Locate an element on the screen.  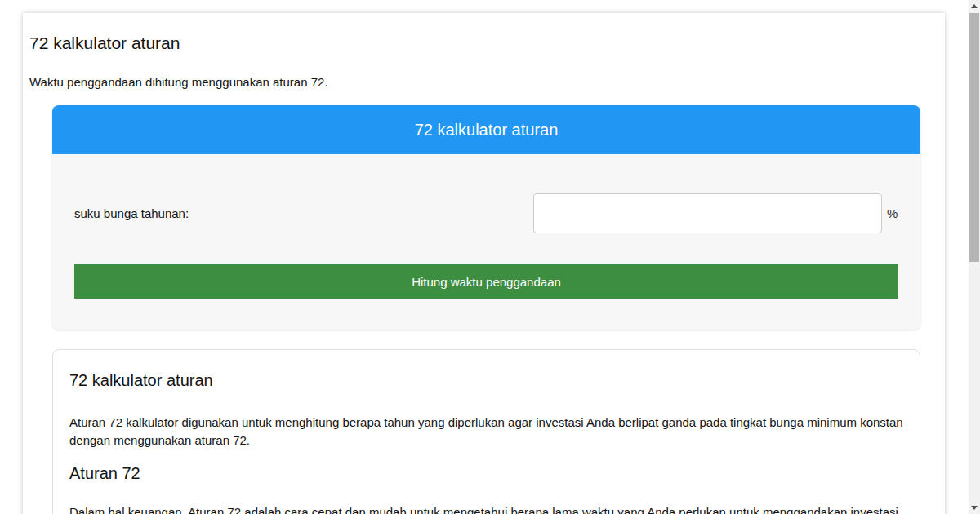
scrollbar-up-button is located at coordinates (974, 7).